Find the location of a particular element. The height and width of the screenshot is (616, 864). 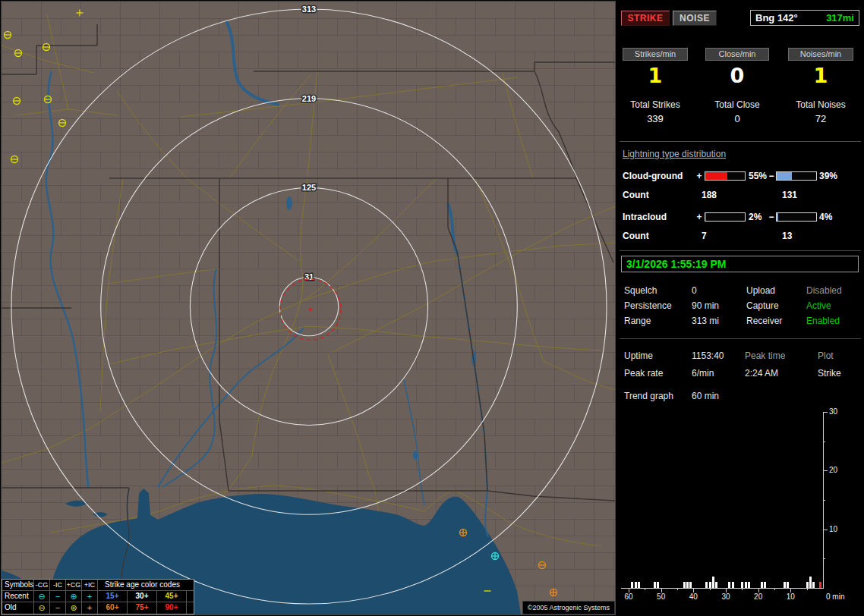

range-ring-label: 313 is located at coordinates (309, 9).